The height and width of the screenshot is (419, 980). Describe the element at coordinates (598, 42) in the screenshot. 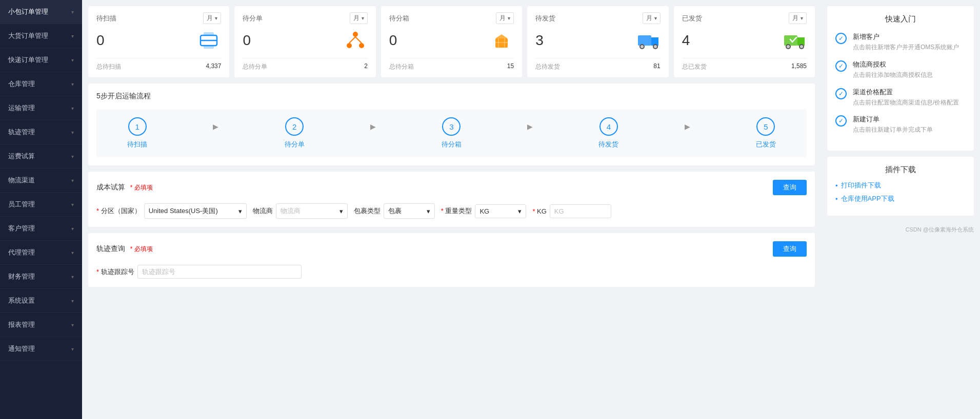

I see `stat-card-truck: 待发货 月 ▾ 3 总待发货 81` at that location.